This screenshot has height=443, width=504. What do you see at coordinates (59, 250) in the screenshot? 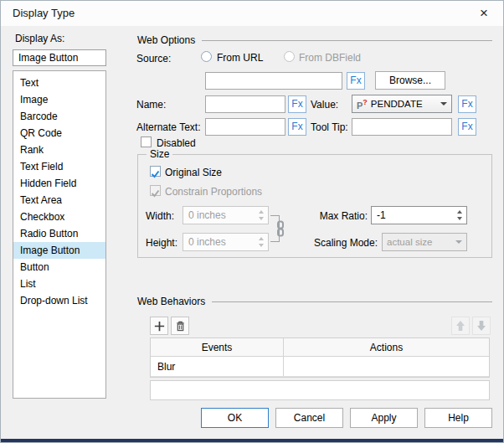
I see `display-as-list-item: Image Button` at bounding box center [59, 250].